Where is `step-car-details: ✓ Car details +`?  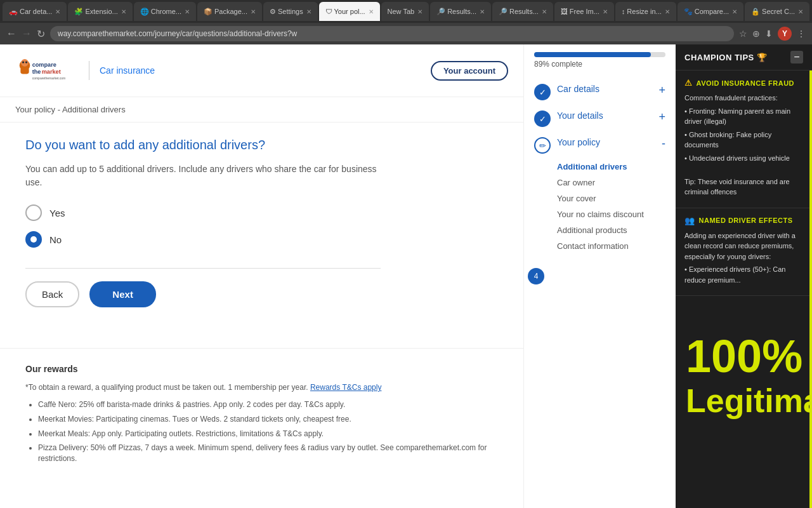
step-car-details: ✓ Car details + is located at coordinates (600, 92).